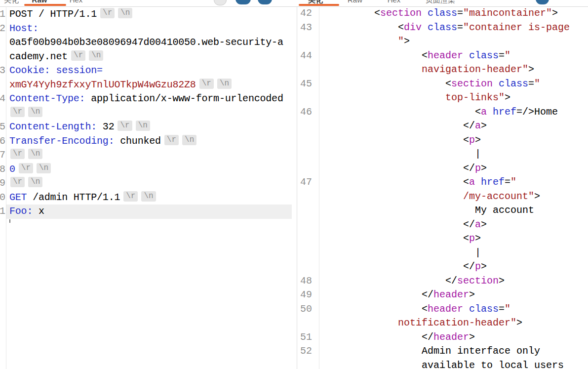 This screenshot has width=588, height=369. Describe the element at coordinates (243, 2) in the screenshot. I see `newline-visibility-button` at that location.